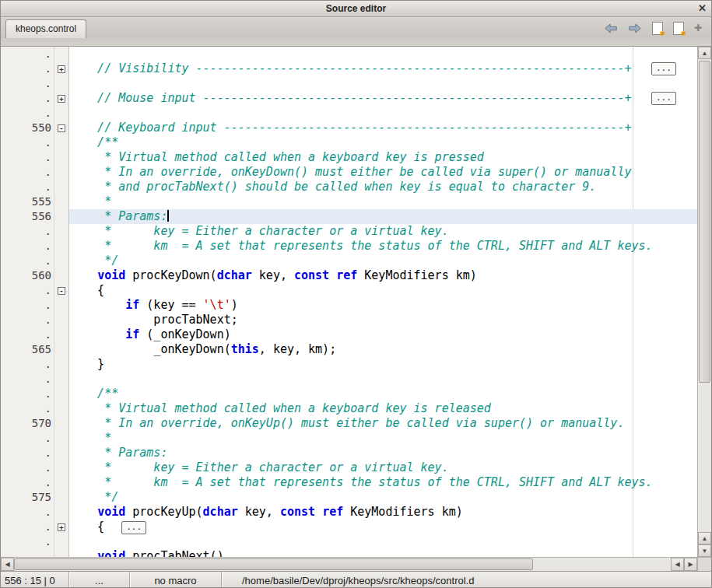 The width and height of the screenshot is (712, 588). I want to click on vertical-scrollbar: ▲ ▲ ▼, so click(704, 302).